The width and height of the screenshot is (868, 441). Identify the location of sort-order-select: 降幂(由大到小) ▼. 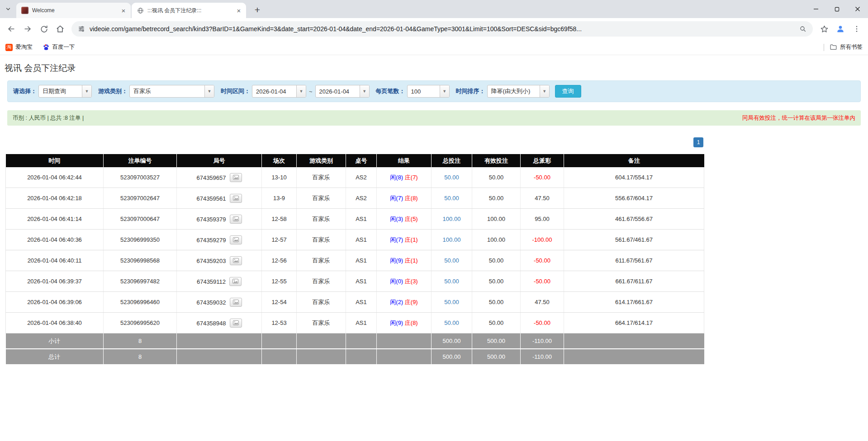
(518, 91).